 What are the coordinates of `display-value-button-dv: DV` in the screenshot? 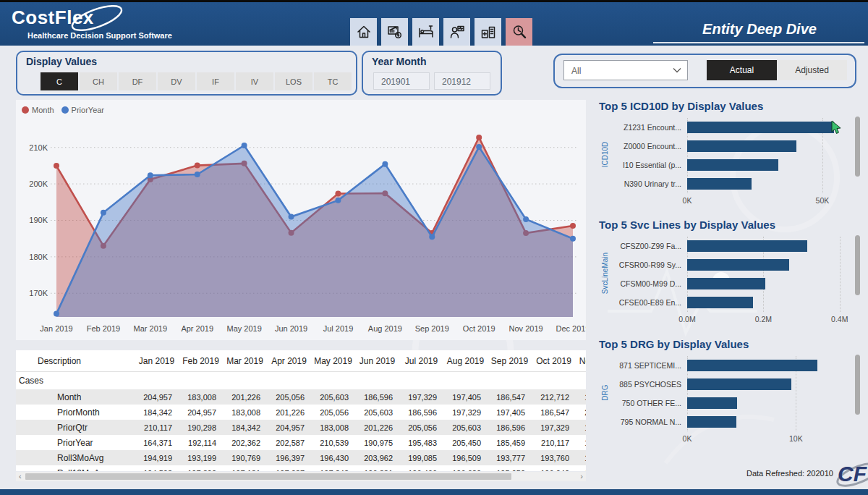 It's located at (176, 81).